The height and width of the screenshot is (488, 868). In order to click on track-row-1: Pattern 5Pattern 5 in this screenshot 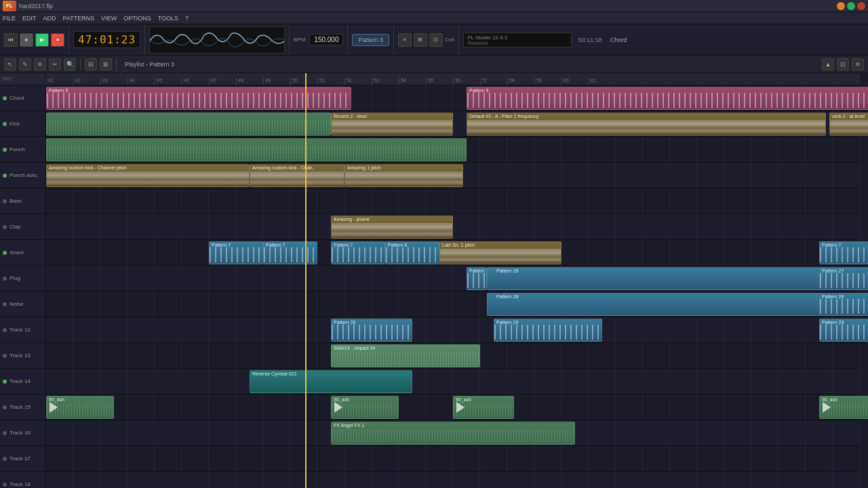, I will do `click(453, 98)`.